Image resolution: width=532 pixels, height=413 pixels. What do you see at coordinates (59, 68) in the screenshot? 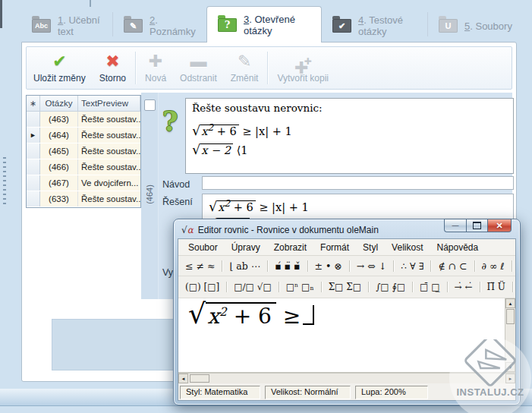
I see `save-changes-button: ✔ Uložit změny` at bounding box center [59, 68].